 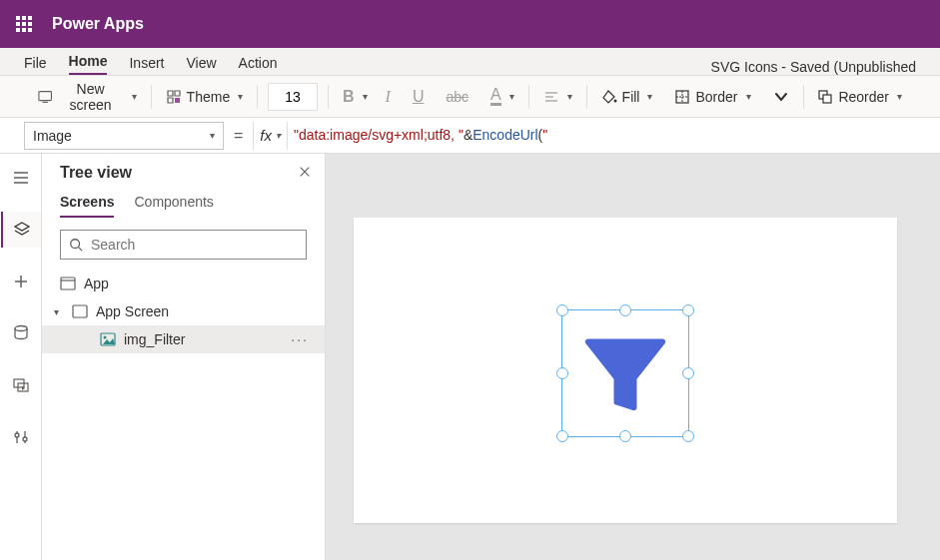 What do you see at coordinates (682, 97) in the screenshot?
I see `border-icon` at bounding box center [682, 97].